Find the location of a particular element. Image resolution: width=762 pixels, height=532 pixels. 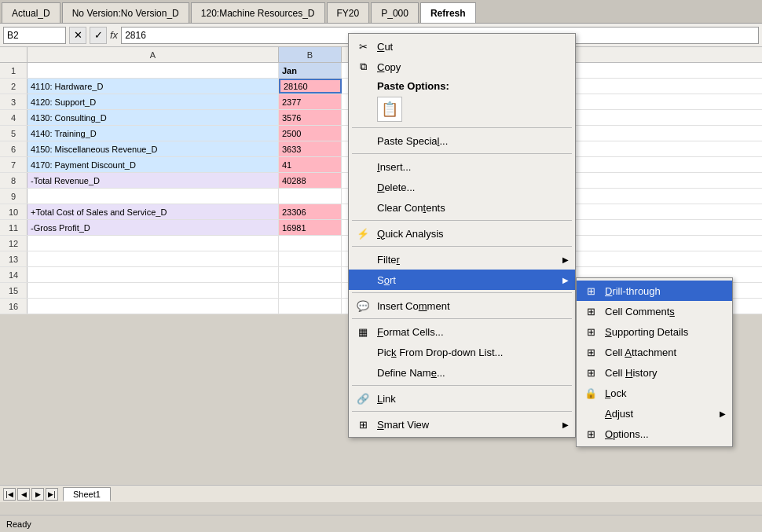

menu-item-insert-comment: 💬 Insert Comment is located at coordinates (462, 306).